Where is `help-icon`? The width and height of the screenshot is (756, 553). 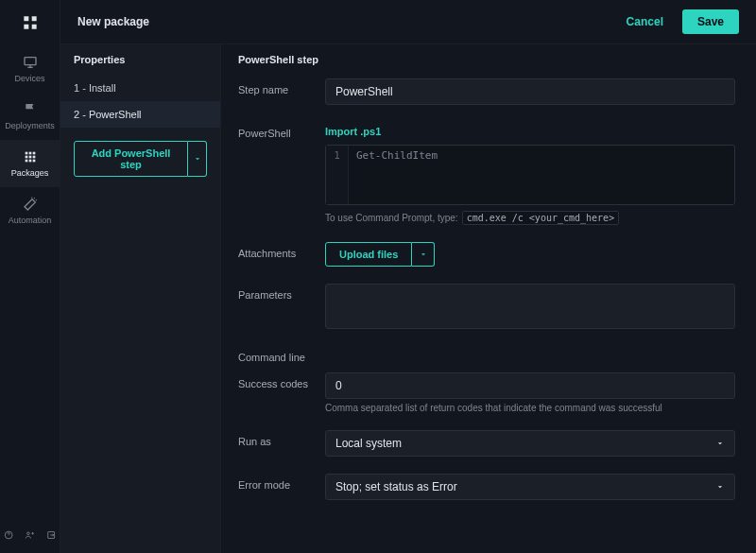
help-icon is located at coordinates (9, 535).